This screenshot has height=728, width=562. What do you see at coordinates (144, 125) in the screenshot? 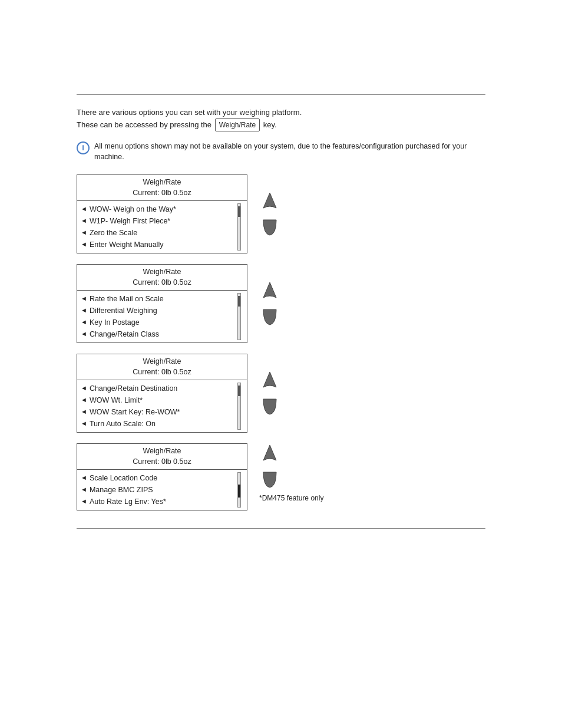
I see `intro-line2: These can be accessed by pressing the` at bounding box center [144, 125].